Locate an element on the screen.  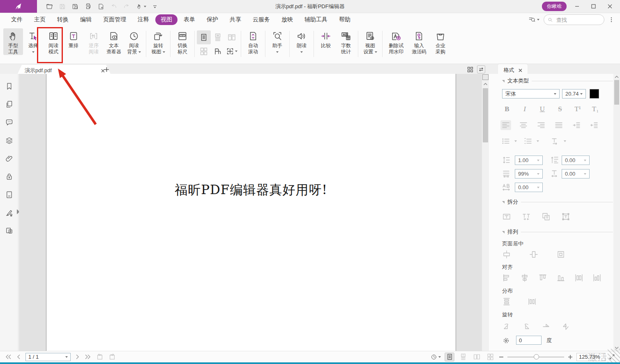
fullscreen-button is located at coordinates (612, 357).